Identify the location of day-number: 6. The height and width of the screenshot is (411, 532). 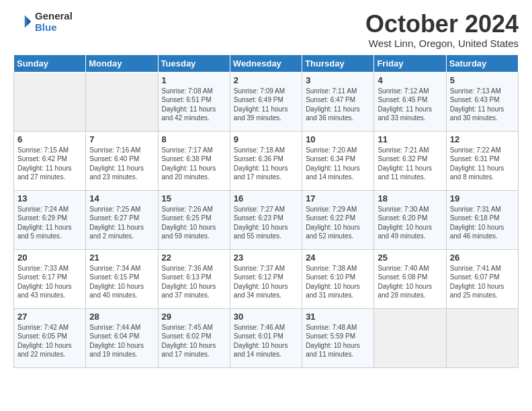
(50, 140).